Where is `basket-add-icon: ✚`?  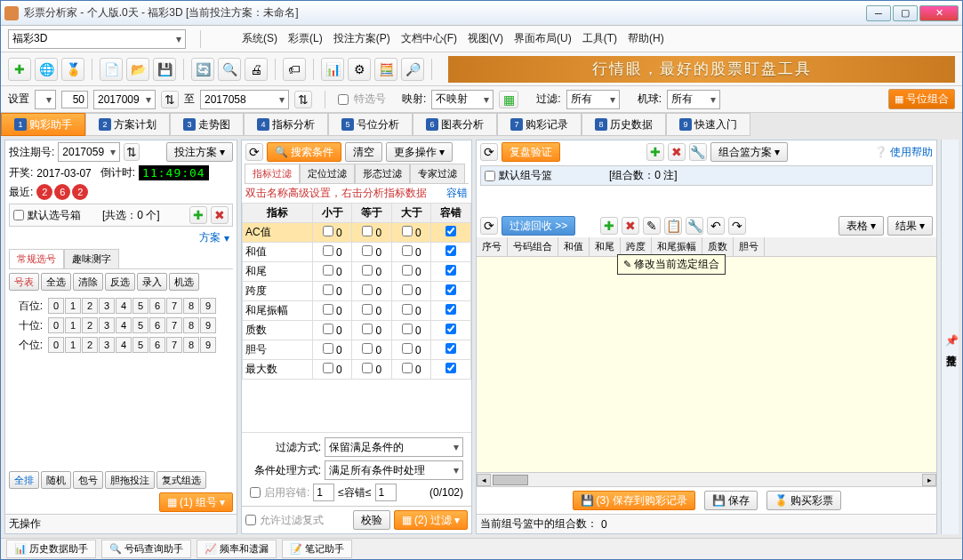
basket-add-icon: ✚ is located at coordinates (655, 152).